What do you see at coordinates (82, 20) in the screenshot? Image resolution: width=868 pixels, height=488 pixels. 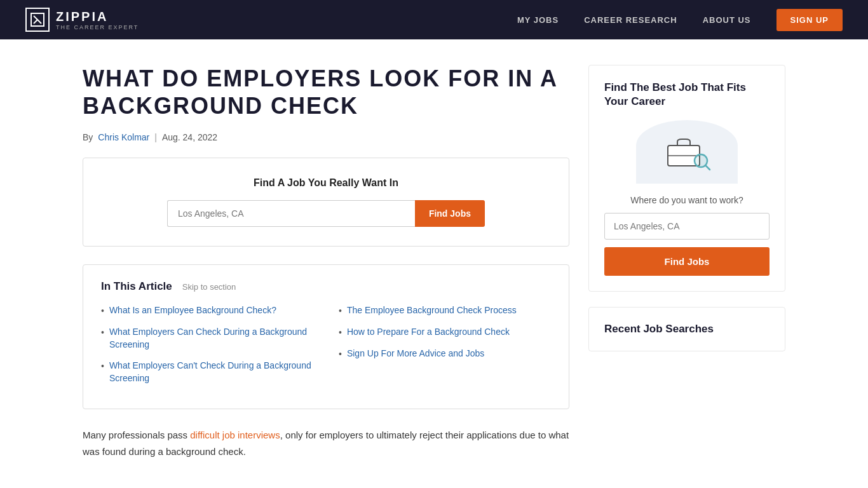 I see `logo: ZIPPIA THE CAREER EXPERT` at bounding box center [82, 20].